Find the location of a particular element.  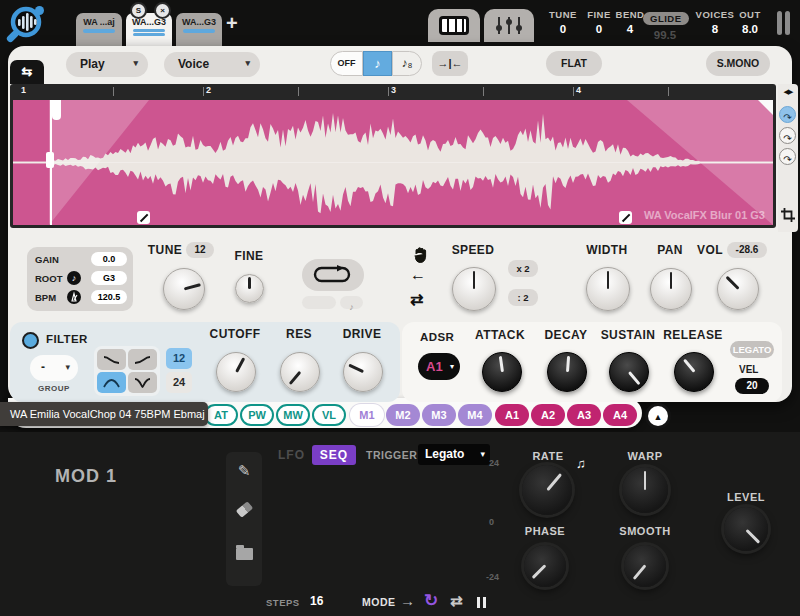

level-knob is located at coordinates (746, 529).